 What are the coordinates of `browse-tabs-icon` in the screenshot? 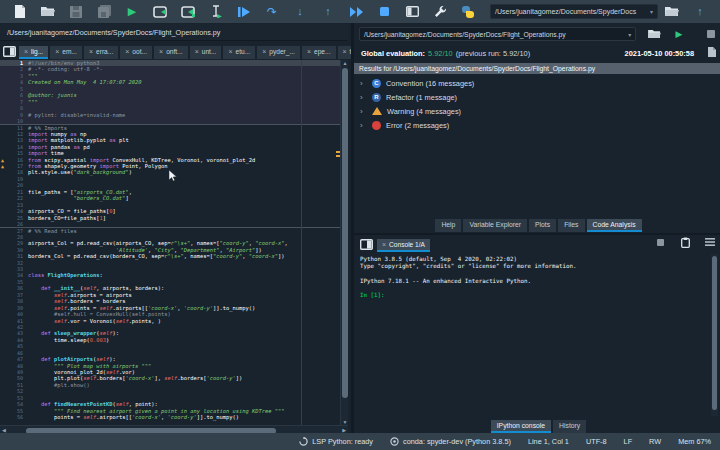 It's located at (10, 52).